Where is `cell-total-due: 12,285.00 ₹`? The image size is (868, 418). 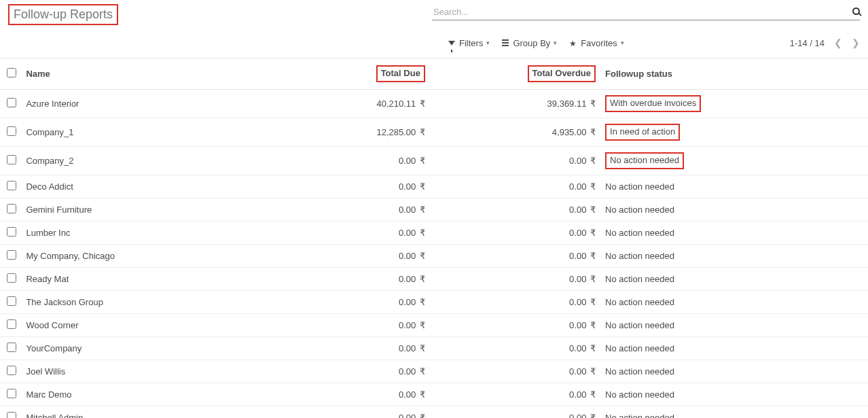 cell-total-due: 12,285.00 ₹ is located at coordinates (363, 132).